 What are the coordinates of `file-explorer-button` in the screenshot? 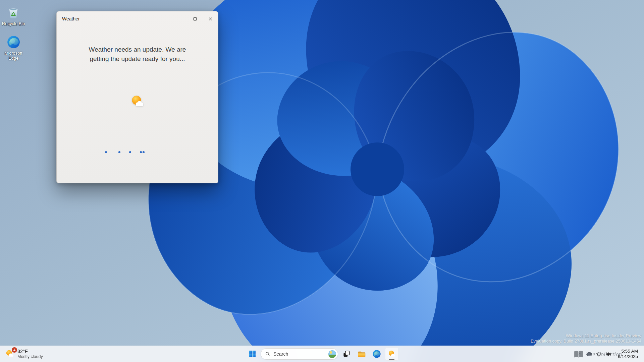 It's located at (362, 354).